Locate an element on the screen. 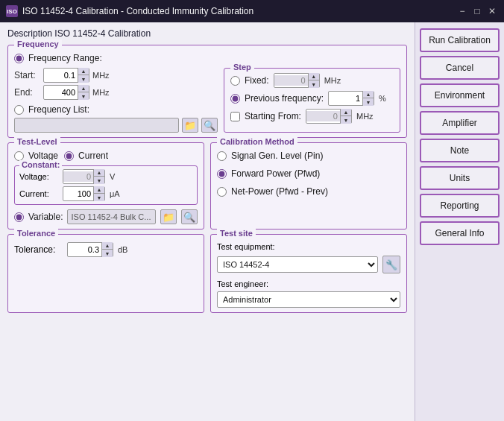 This screenshot has height=421, width=504. maximize-button: □ is located at coordinates (477, 11).